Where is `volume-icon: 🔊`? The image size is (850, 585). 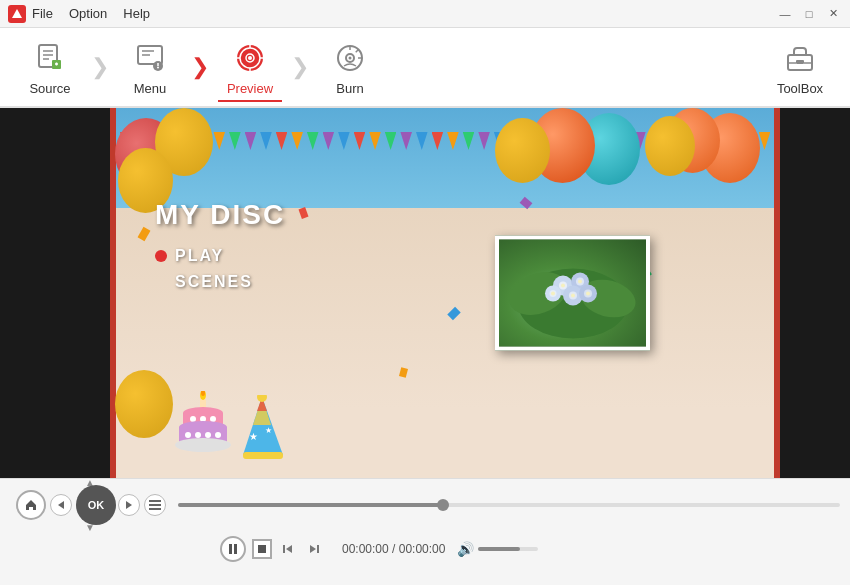
volume-icon: 🔊 is located at coordinates (466, 549).